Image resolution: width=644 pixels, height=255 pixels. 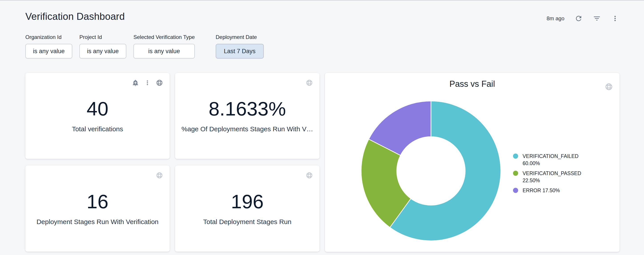 I want to click on kebab-menu-icon, so click(x=615, y=19).